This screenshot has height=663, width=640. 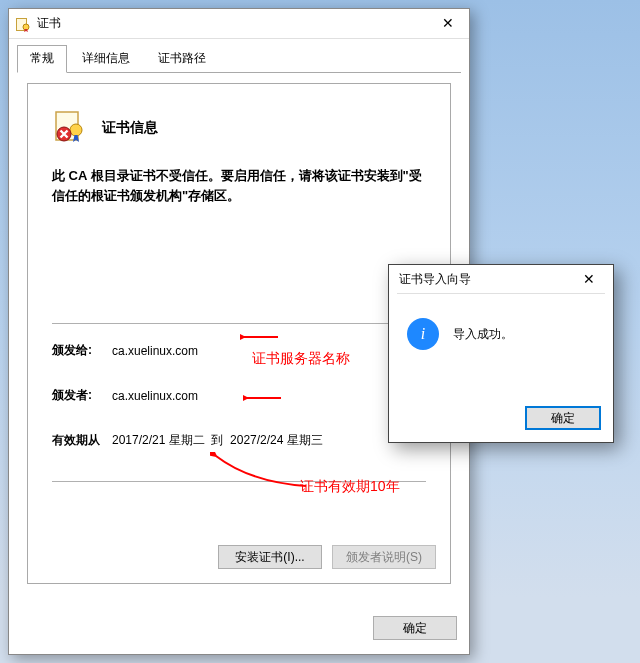 I want to click on certificate-titlebar-icon, so click(x=23, y=24).